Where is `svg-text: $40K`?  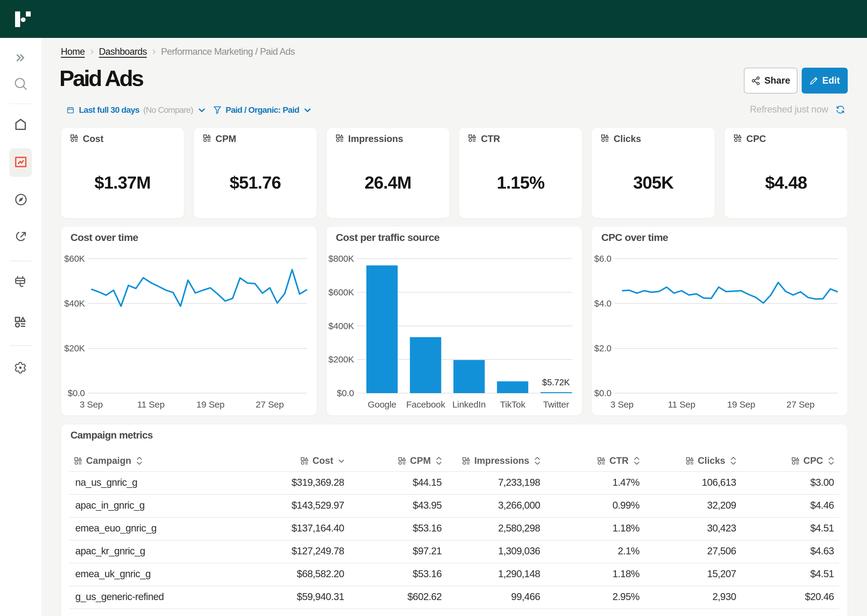
svg-text: $40K is located at coordinates (74, 303).